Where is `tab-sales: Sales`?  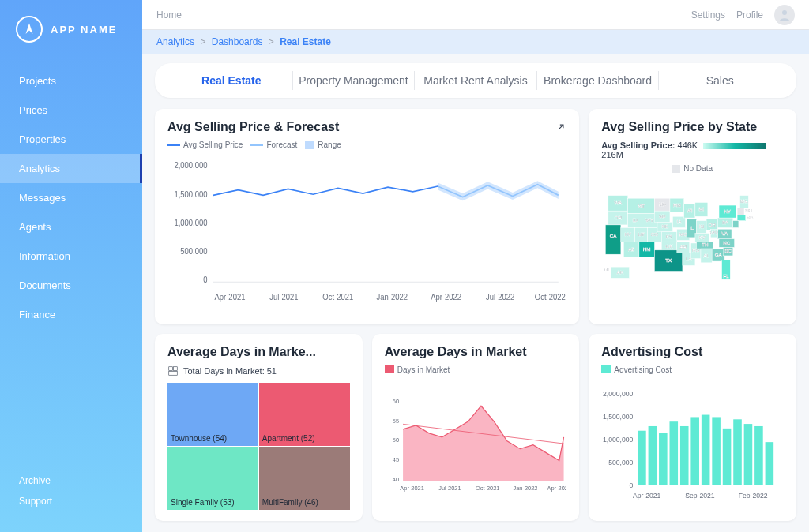
tab-sales: Sales is located at coordinates (720, 81).